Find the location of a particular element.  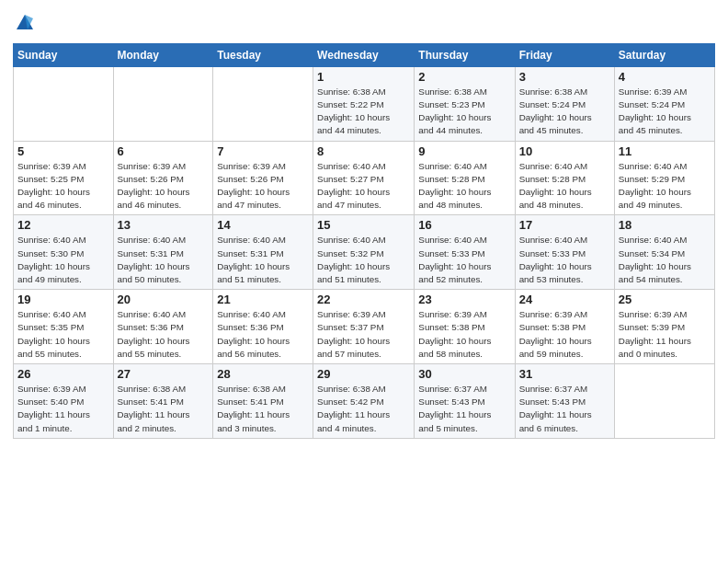

day-number: 24 is located at coordinates (564, 300).